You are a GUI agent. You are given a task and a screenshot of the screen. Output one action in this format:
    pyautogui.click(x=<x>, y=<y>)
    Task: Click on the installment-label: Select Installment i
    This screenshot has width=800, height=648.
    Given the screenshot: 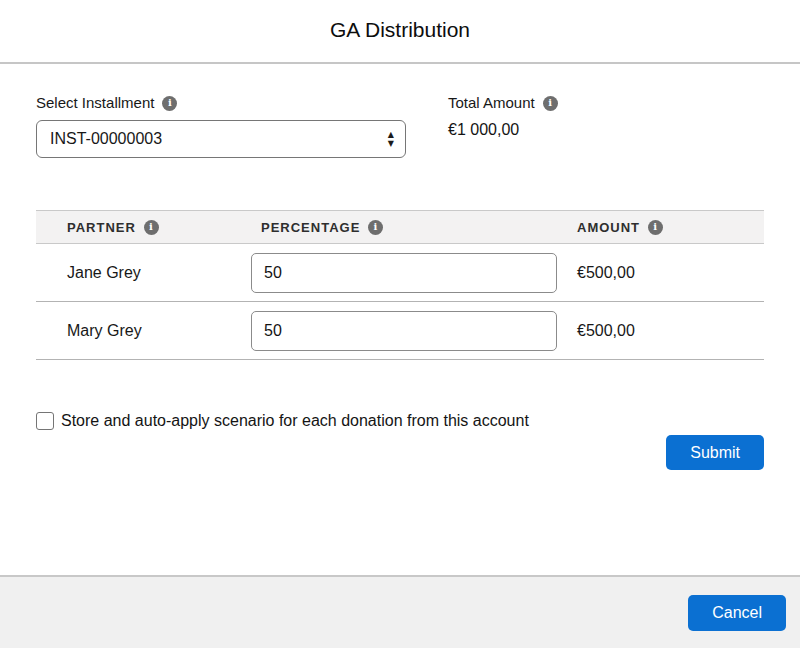 What is the action you would take?
    pyautogui.click(x=106, y=103)
    